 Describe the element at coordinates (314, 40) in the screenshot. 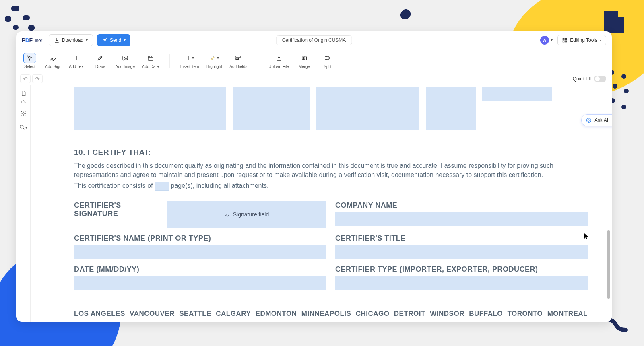

I see `document-title: Certification of Origin CUSMA` at that location.